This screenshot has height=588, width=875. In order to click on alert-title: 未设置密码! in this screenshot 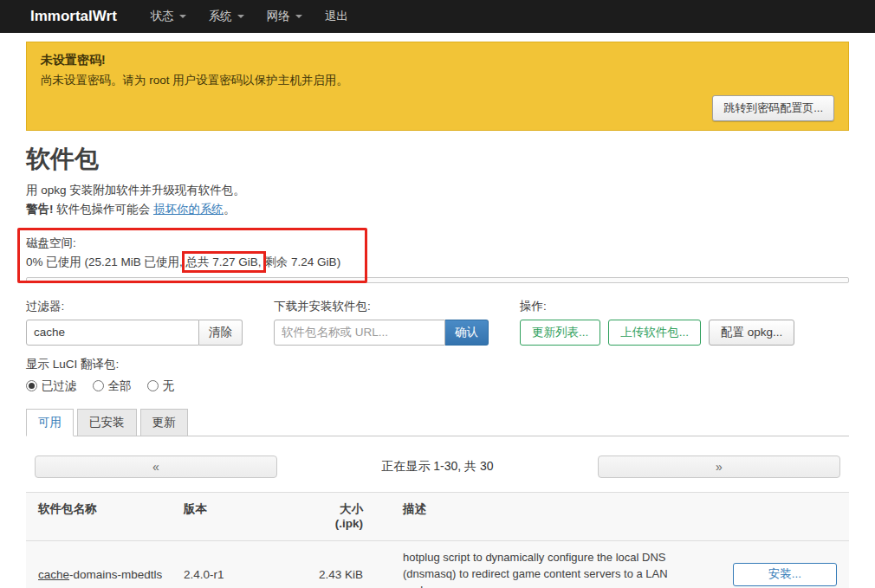, I will do `click(438, 61)`.